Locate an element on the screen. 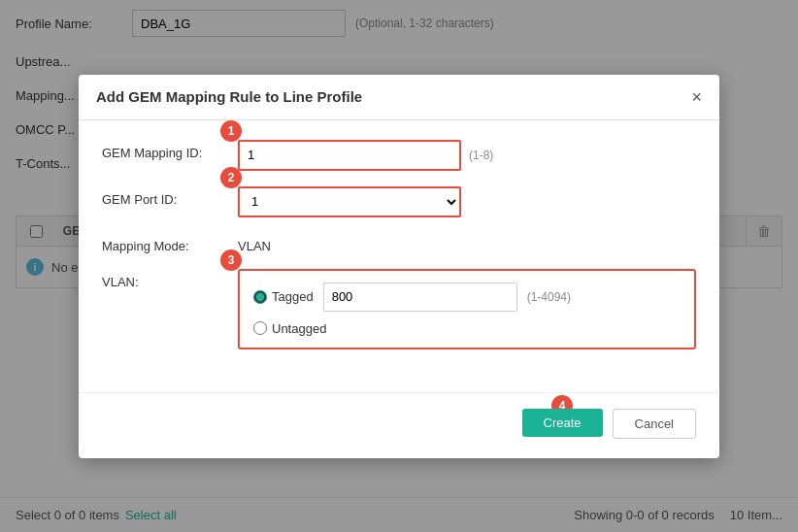 The width and height of the screenshot is (798, 532). mapping-mode-value: VLAN is located at coordinates (254, 243).